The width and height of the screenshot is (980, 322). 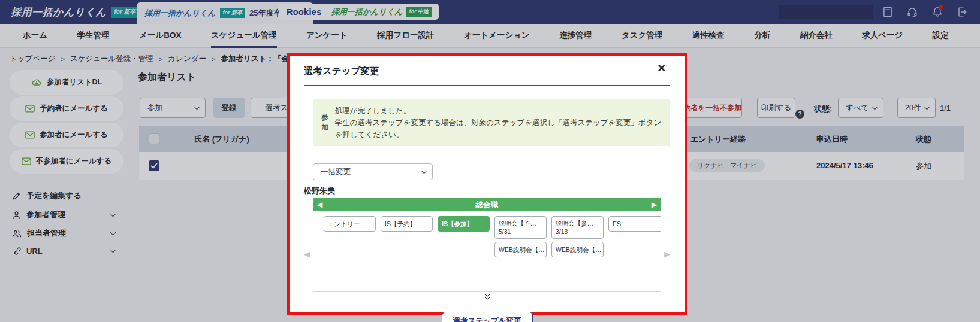 I want to click on notice-line-1: 処理が完了しました。, so click(x=499, y=111).